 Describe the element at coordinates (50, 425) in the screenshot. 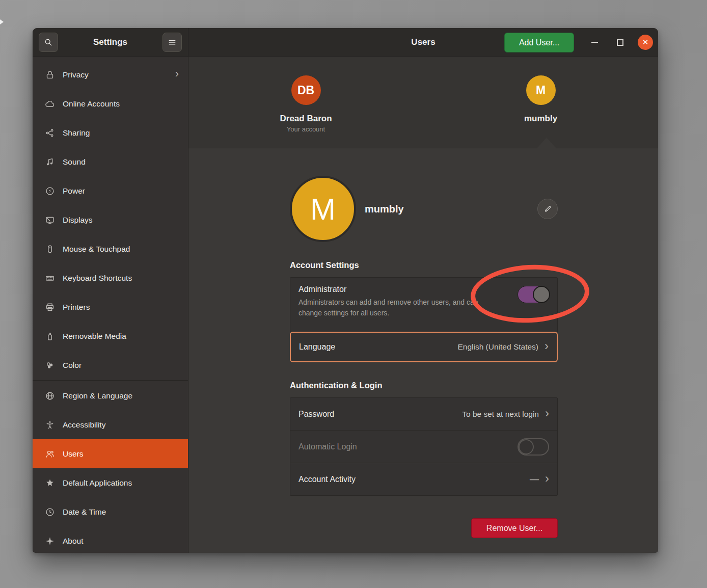

I see `accessibility-icon` at that location.